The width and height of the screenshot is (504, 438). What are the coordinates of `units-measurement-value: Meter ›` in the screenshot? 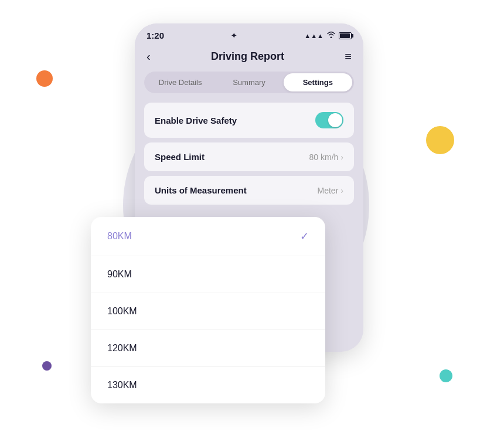 It's located at (331, 191).